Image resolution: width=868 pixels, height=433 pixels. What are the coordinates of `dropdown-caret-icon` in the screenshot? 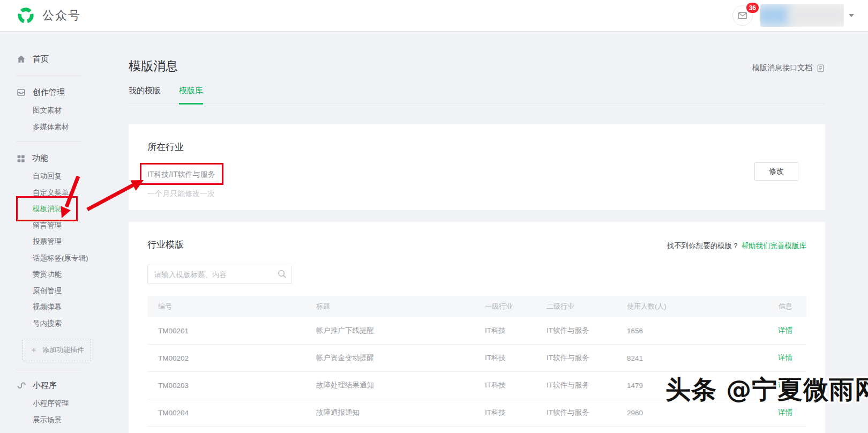 It's located at (851, 16).